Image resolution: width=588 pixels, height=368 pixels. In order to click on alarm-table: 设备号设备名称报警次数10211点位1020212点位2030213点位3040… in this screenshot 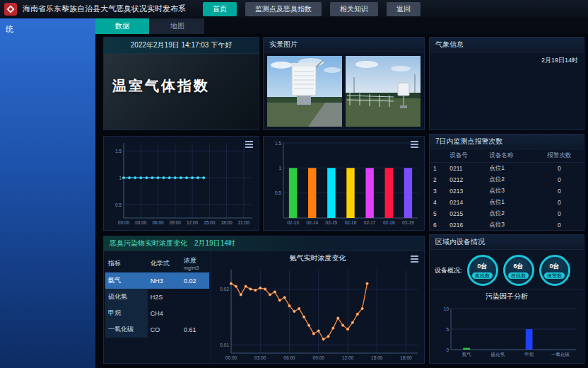, I will do `click(507, 190)`.